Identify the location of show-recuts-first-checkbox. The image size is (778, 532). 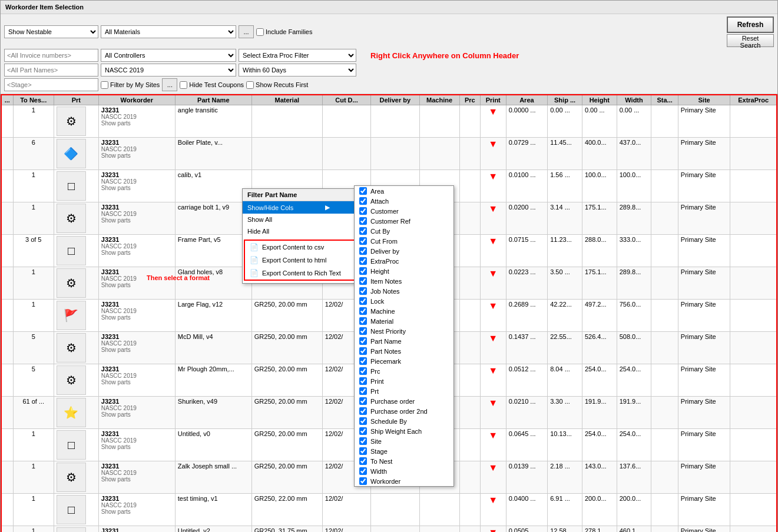
(250, 85).